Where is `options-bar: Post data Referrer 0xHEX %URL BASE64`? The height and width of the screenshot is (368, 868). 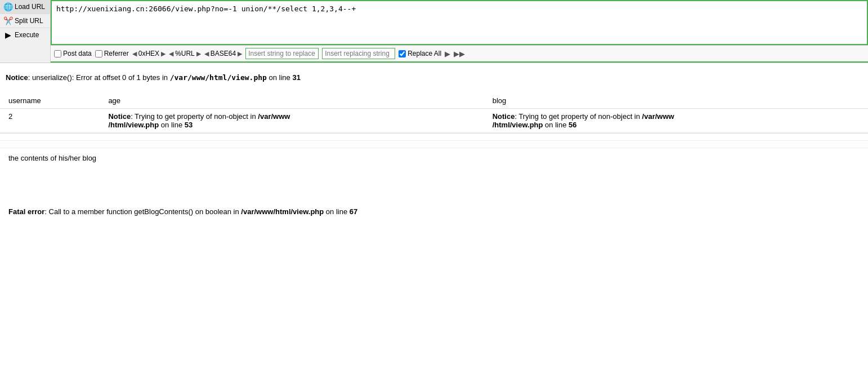 options-bar: Post data Referrer 0xHEX %URL BASE64 is located at coordinates (459, 54).